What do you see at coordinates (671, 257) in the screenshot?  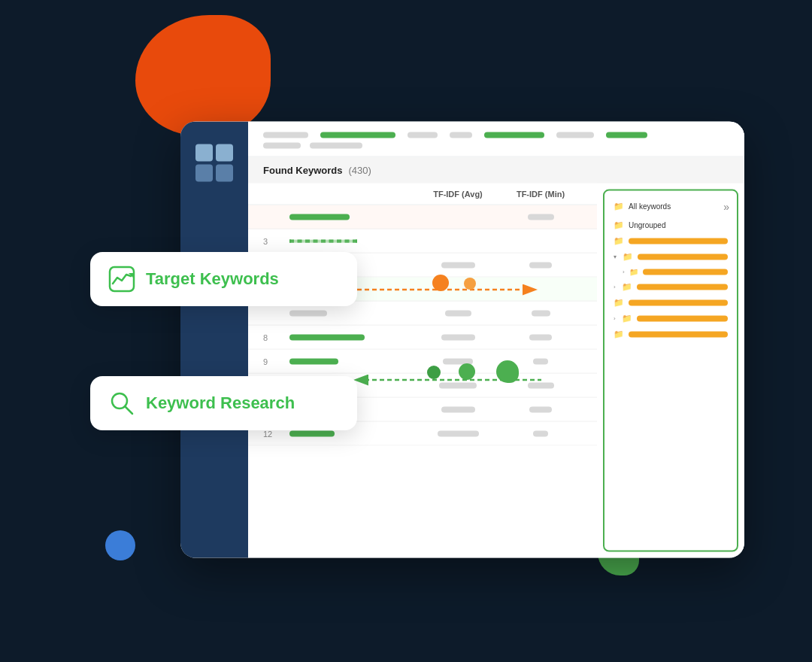 I see `panel-item-group2: ▾ 📁` at bounding box center [671, 257].